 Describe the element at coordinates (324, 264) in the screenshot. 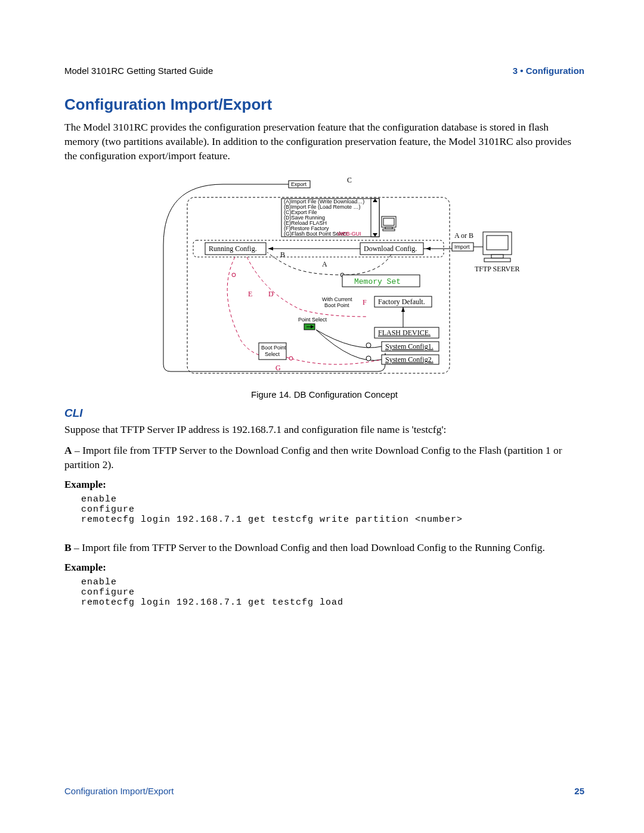

I see `fig-a: A` at that location.